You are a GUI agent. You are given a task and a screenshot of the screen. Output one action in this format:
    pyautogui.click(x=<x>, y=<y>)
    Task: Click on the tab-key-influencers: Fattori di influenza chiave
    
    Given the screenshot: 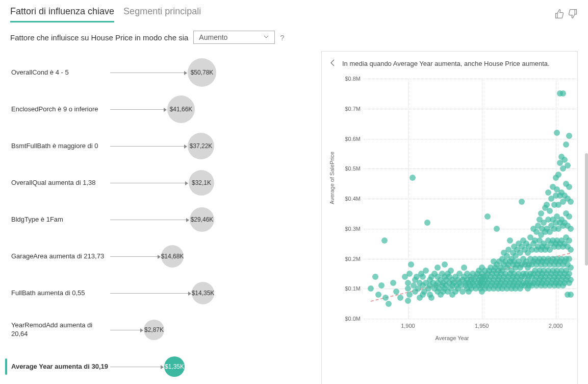 What is the action you would take?
    pyautogui.click(x=62, y=14)
    